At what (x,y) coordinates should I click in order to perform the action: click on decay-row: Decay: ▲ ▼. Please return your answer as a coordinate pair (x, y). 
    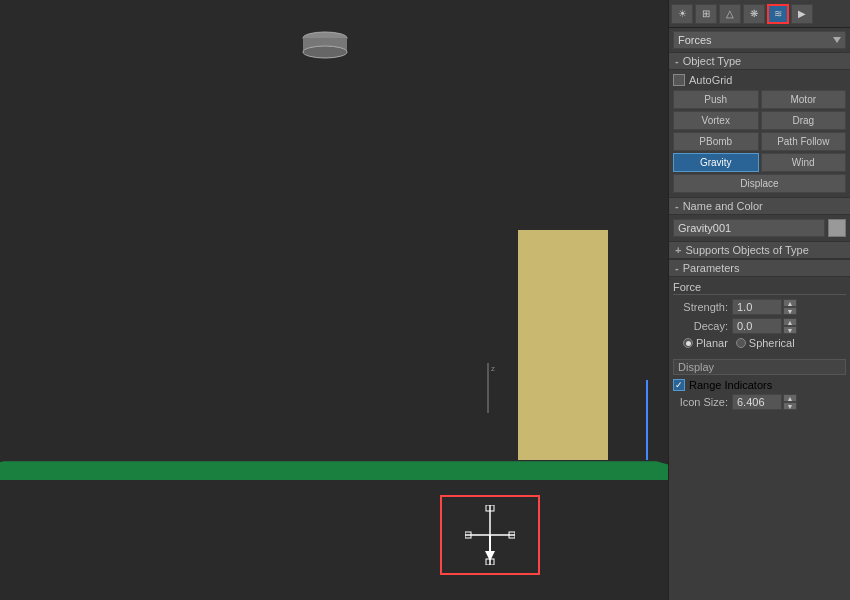
    Looking at the image, I should click on (760, 326).